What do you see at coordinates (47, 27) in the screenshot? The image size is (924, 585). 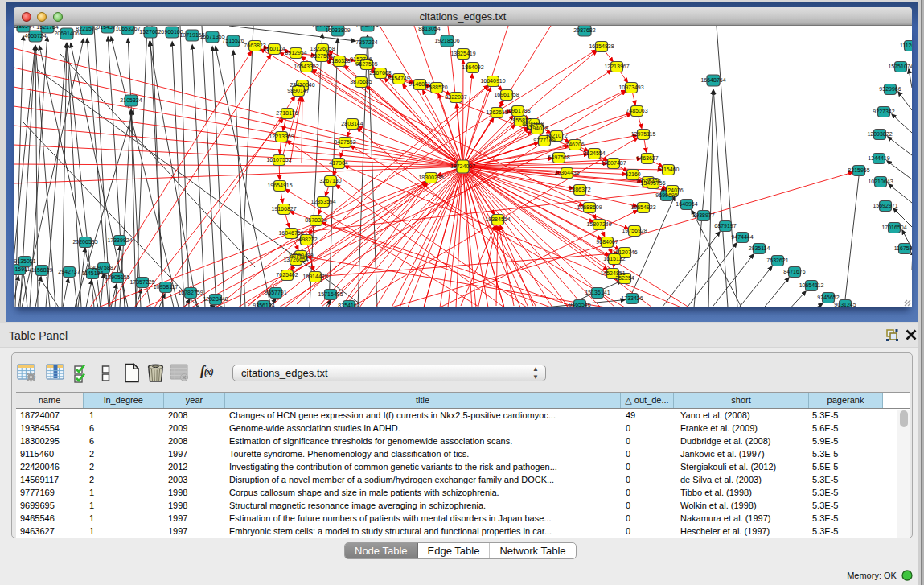 I see `svg-text: 1521764` at bounding box center [47, 27].